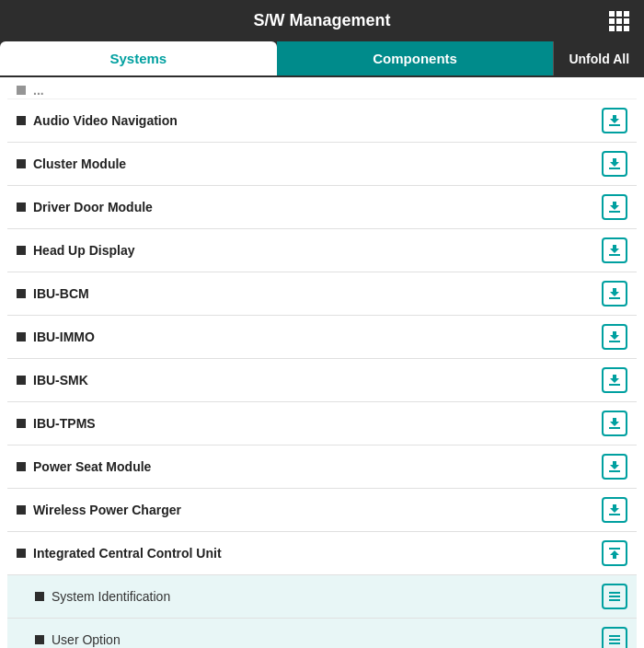 This screenshot has width=644, height=648. What do you see at coordinates (615, 553) in the screenshot?
I see `upload-icon` at bounding box center [615, 553].